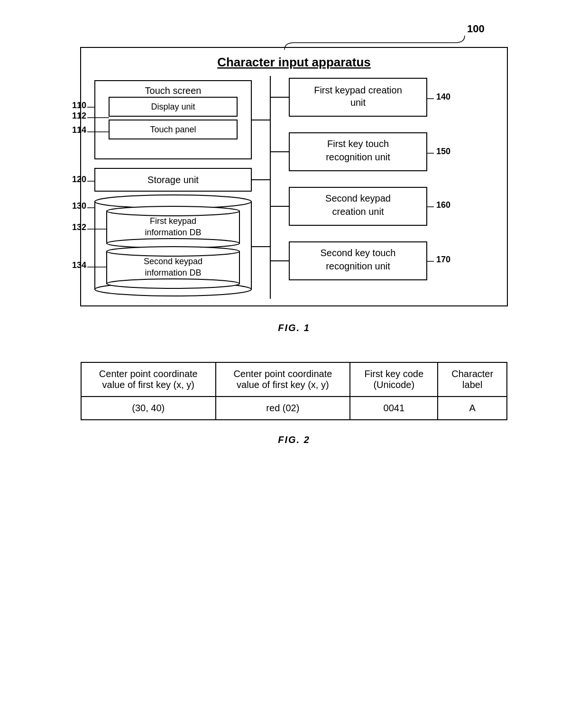  What do you see at coordinates (173, 261) in the screenshot?
I see `second-keypad-db-label1: Second keypad` at bounding box center [173, 261].